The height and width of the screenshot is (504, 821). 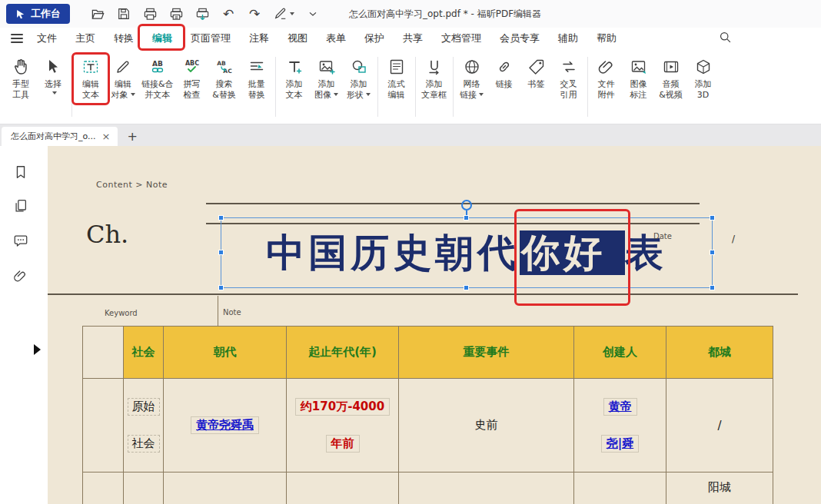 What do you see at coordinates (461, 38) in the screenshot?
I see `menu-document-management: 文档管理` at bounding box center [461, 38].